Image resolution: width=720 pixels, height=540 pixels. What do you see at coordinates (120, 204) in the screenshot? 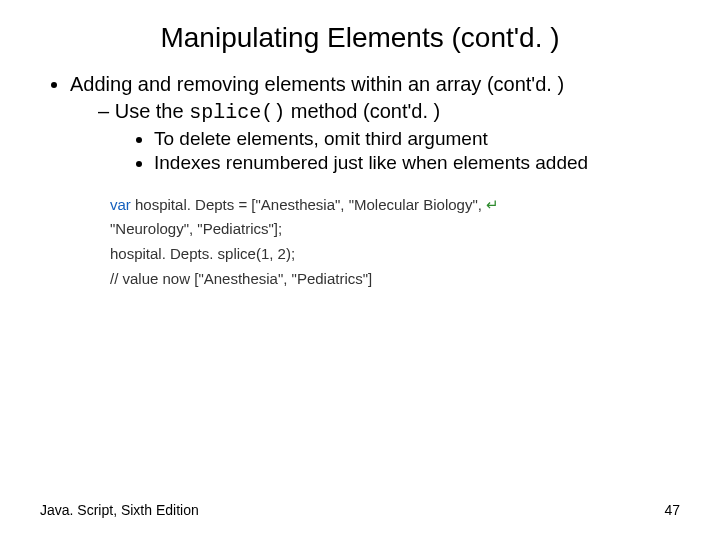
I see `code-keyword: var` at bounding box center [120, 204].